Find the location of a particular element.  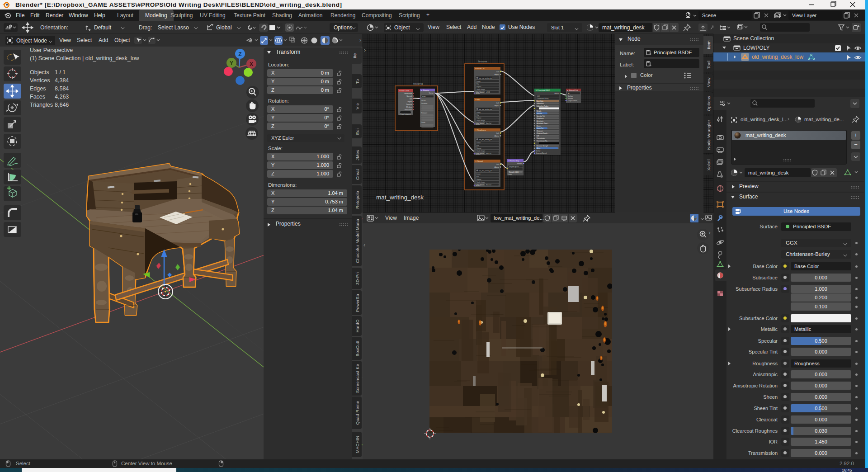

svg-text: Transmission Ro... is located at coordinates (542, 141).